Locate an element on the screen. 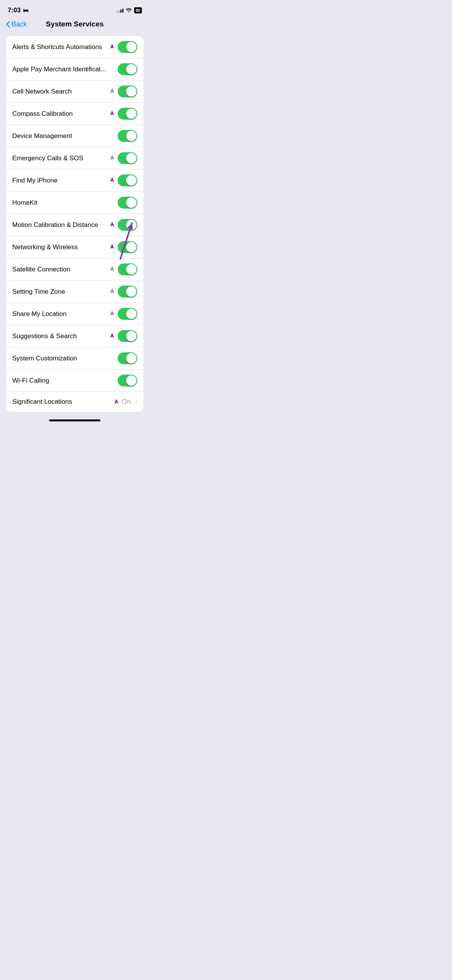 The width and height of the screenshot is (452, 980). settings-row-networking: Networking & Wireless is located at coordinates (75, 247).